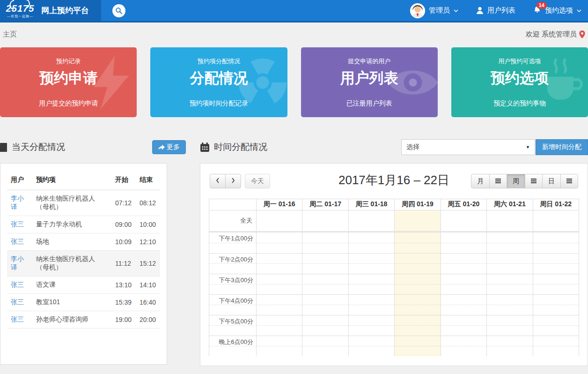 The height and width of the screenshot is (374, 588). Describe the element at coordinates (169, 147) in the screenshot. I see `more-button: 更多` at that location.